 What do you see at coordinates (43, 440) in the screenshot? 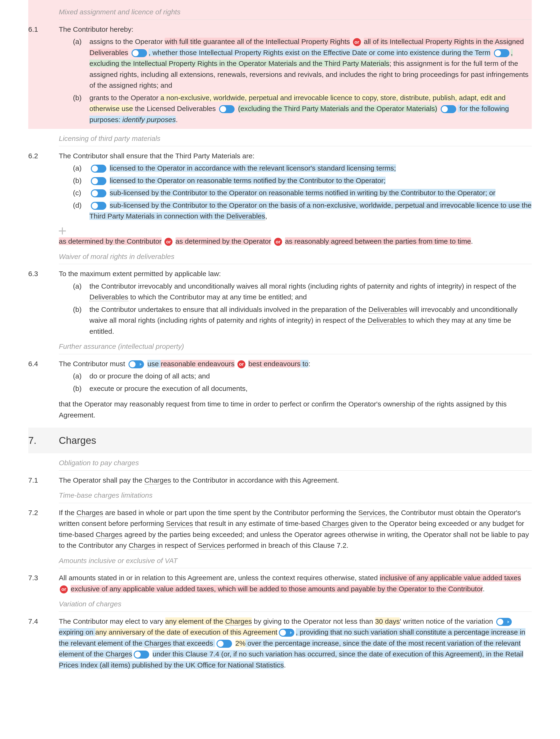
I see `section-num-7: 7.` at bounding box center [43, 440].